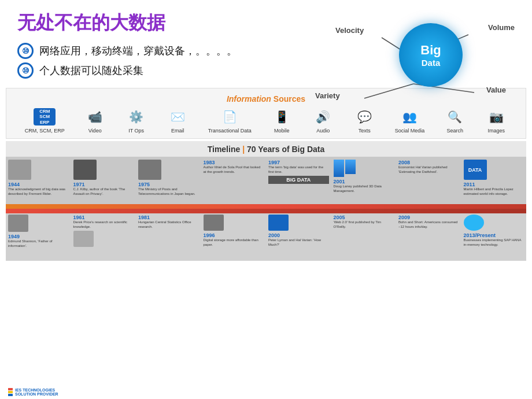 The image size is (532, 399). I want to click on timeline-2009: 2009 Bohn and Short: Americans consumed …, so click(429, 235).